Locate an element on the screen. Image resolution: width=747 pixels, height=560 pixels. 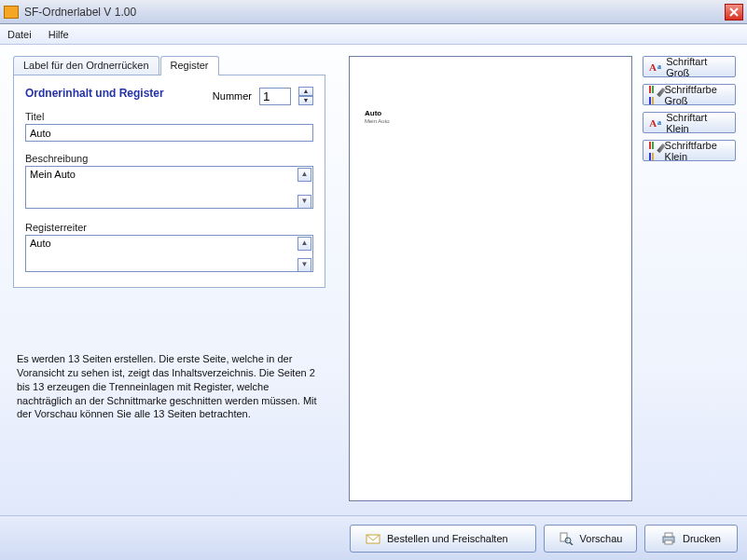
preview-button: Vorschau is located at coordinates (590, 539).